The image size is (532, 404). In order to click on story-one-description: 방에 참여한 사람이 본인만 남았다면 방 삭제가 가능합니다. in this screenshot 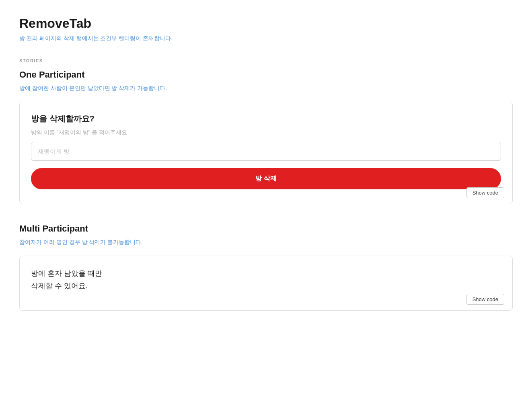, I will do `click(266, 88)`.